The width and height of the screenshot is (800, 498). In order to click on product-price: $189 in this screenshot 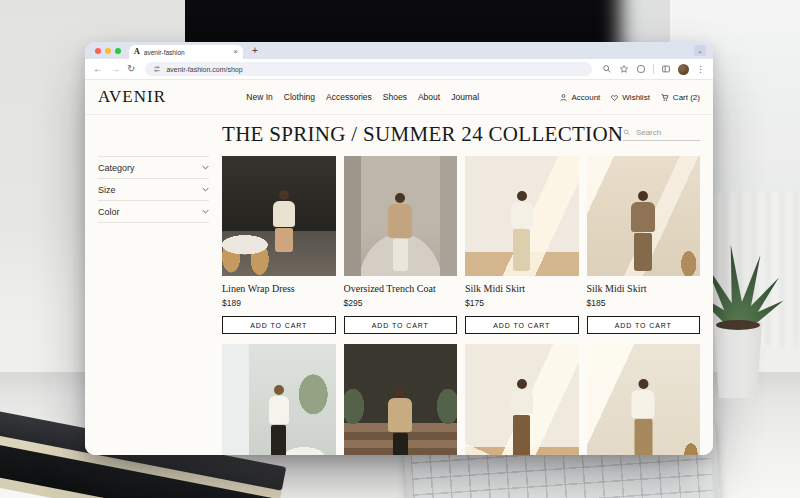, I will do `click(279, 303)`.